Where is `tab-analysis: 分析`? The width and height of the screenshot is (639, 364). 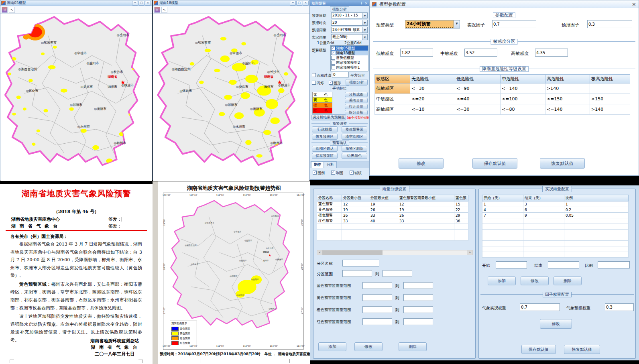
tab-analysis: 分析 is located at coordinates (330, 165).